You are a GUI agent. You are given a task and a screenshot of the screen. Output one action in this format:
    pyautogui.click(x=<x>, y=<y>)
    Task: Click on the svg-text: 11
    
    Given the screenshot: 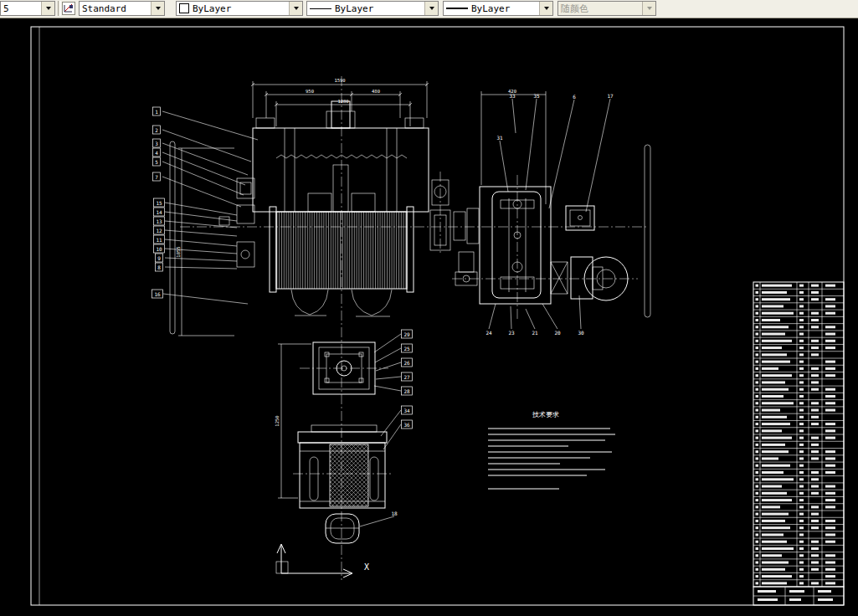 What is the action you would take?
    pyautogui.click(x=159, y=239)
    